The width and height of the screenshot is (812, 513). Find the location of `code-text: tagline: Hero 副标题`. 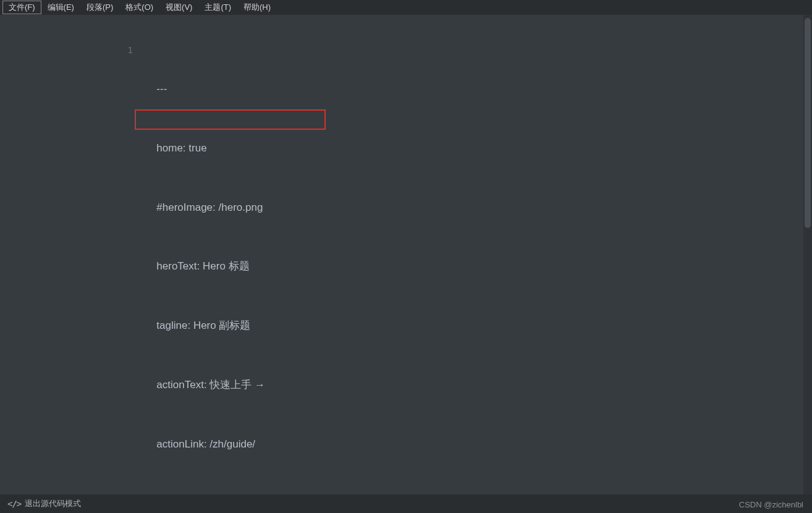

code-text: tagline: Hero 副标题 is located at coordinates (203, 325).